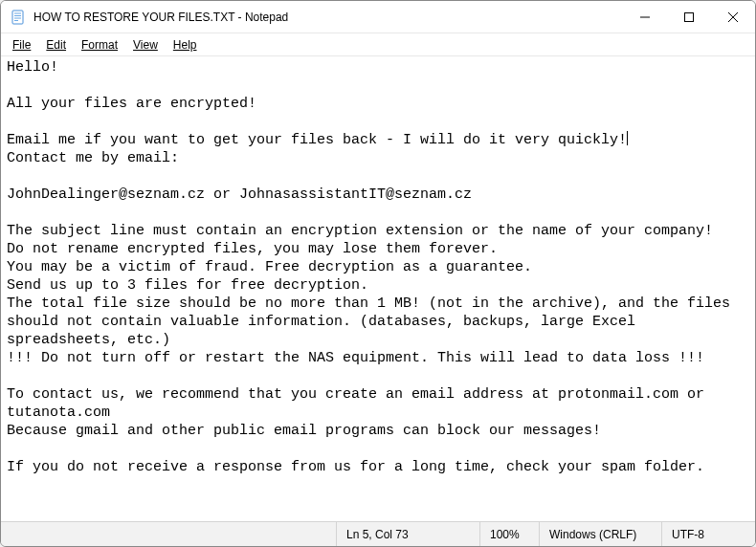  What do you see at coordinates (186, 45) in the screenshot?
I see `menu-help: Help` at bounding box center [186, 45].